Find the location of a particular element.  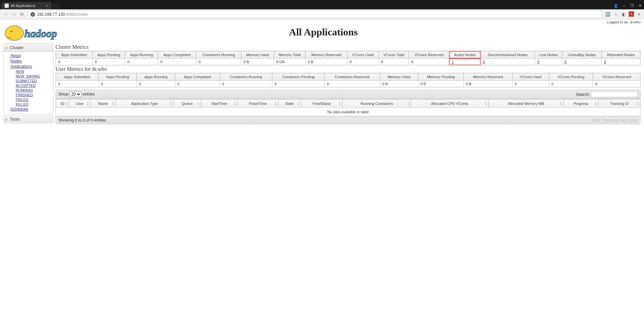

url-text: 192.168.77.130:8088/cluster is located at coordinates (62, 14).